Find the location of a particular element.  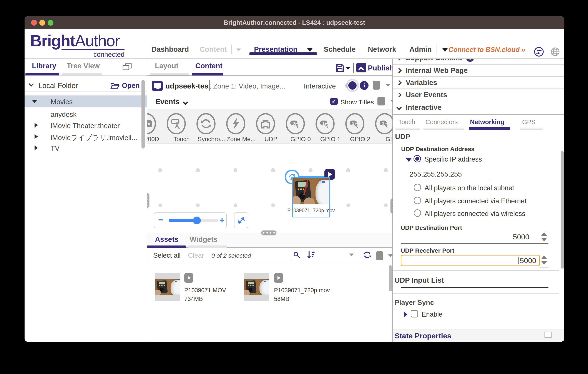

asset-list-scrollbar is located at coordinates (390, 278).